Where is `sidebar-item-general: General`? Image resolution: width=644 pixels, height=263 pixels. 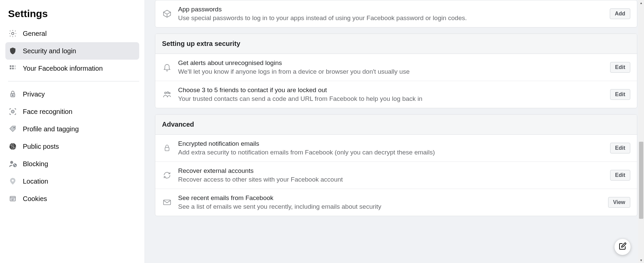 sidebar-item-general: General is located at coordinates (72, 34).